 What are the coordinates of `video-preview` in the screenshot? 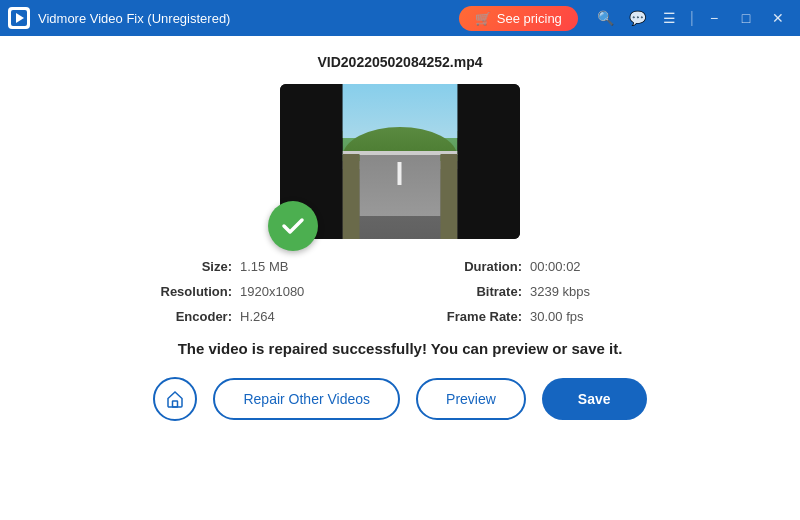 It's located at (400, 162).